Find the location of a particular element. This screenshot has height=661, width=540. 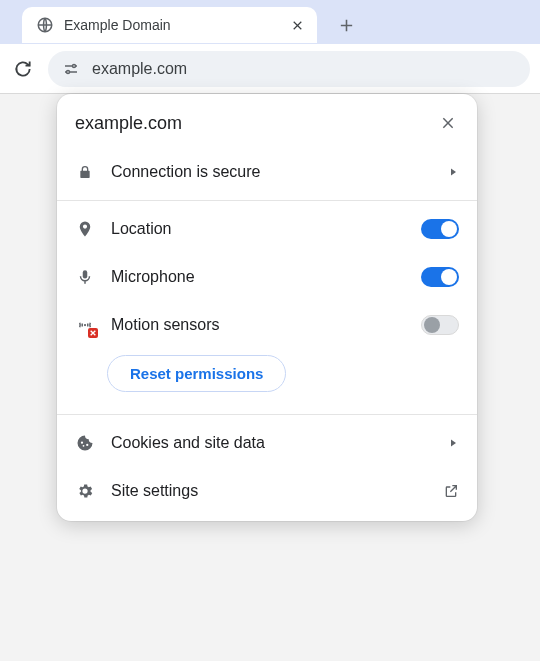

address-bar: example.com is located at coordinates (289, 69).